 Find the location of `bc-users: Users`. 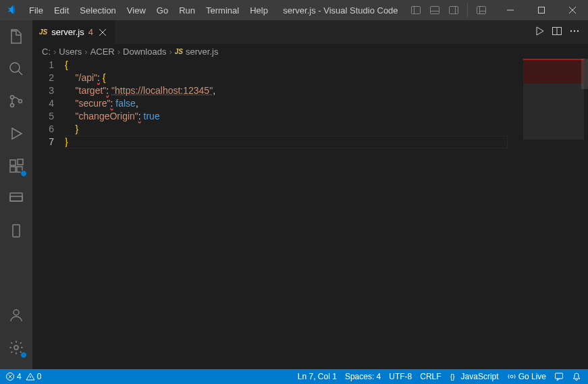

bc-users: Users is located at coordinates (70, 51).